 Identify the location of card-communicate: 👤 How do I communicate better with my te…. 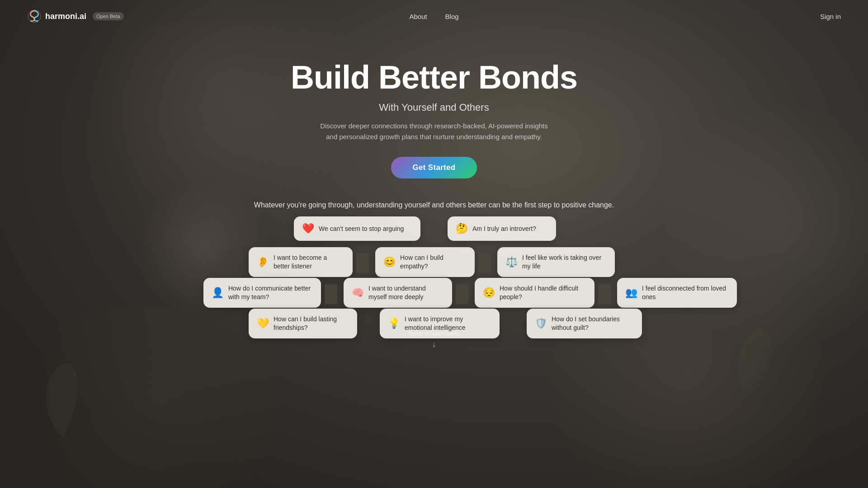
(262, 293).